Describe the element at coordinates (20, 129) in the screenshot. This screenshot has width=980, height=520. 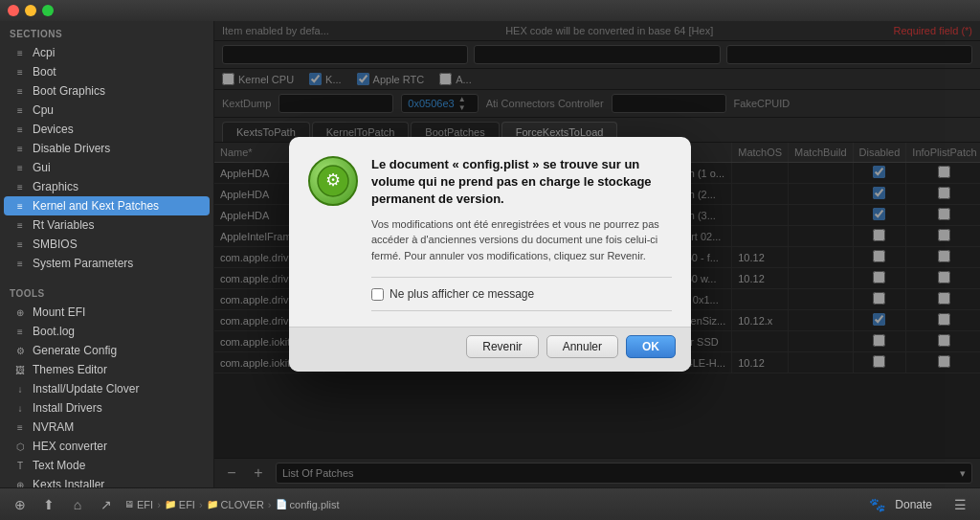
I see `devices-icon: ≡` at that location.